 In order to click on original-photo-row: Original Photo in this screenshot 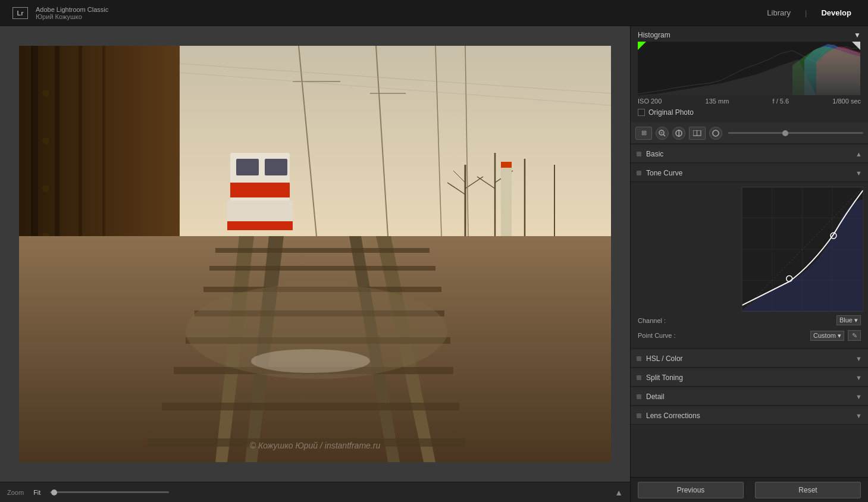, I will do `click(750, 114)`.